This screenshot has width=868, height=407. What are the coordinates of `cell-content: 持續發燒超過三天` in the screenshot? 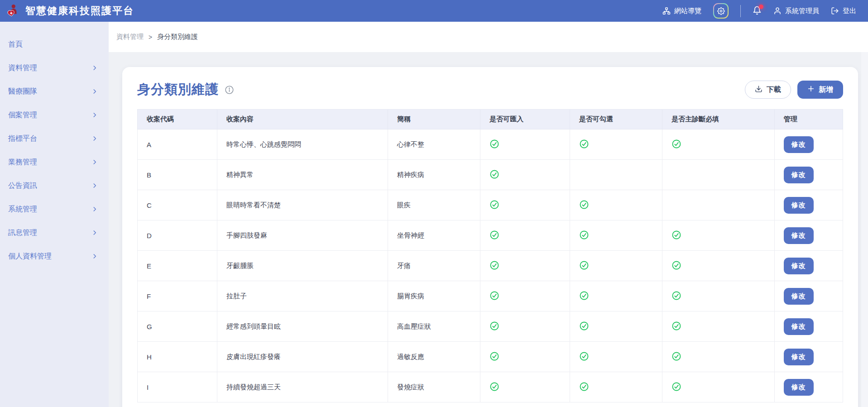 It's located at (302, 388).